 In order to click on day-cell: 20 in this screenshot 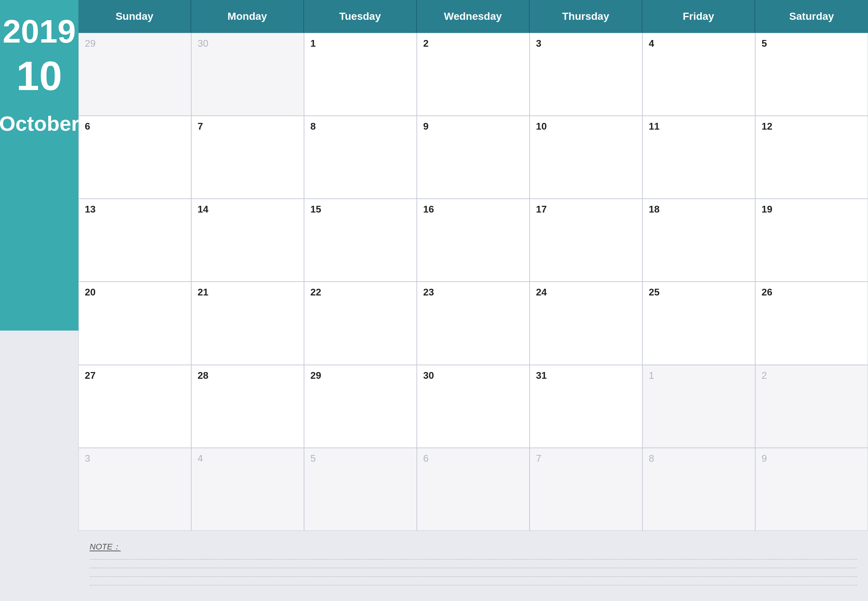, I will do `click(135, 323)`.